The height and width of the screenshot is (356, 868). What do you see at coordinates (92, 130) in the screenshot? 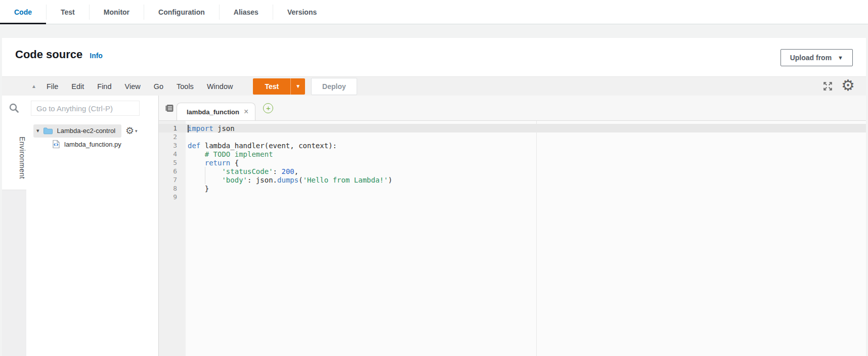
I see `tree-row-folder: ▾ Lambda-ec2-control ⚙ ▾` at bounding box center [92, 130].